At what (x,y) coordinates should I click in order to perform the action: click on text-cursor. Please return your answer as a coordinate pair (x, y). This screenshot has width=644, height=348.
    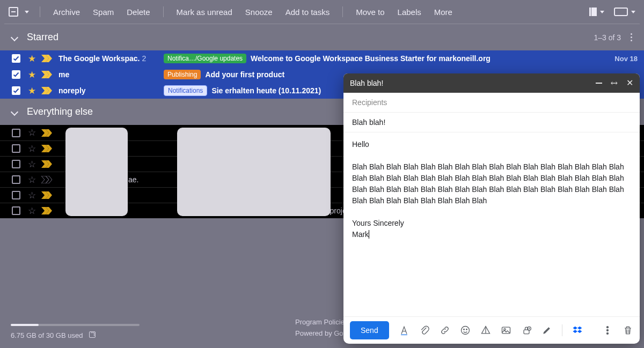
    Looking at the image, I should click on (369, 234).